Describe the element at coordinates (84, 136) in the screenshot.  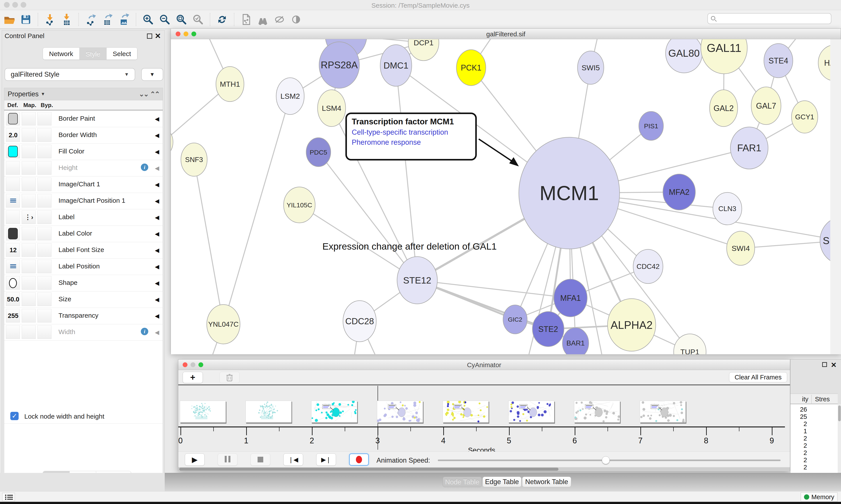
I see `property-row: 2.0Border Width◀` at that location.